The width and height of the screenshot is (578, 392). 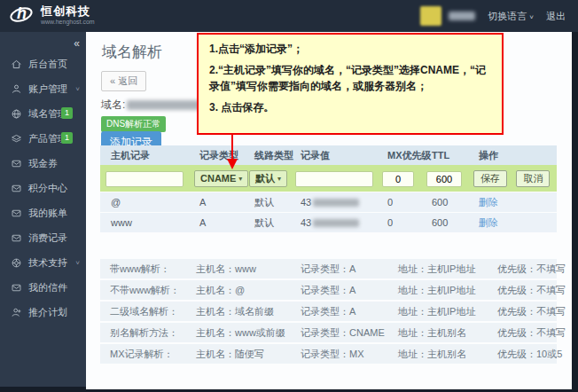 I want to click on col-header-ttl: TTL, so click(x=445, y=155).